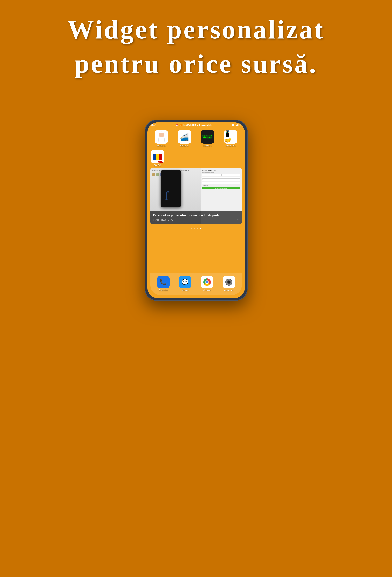 The width and height of the screenshot is (392, 577). I want to click on phone-hands-emoji: 📱🤝, so click(231, 137).